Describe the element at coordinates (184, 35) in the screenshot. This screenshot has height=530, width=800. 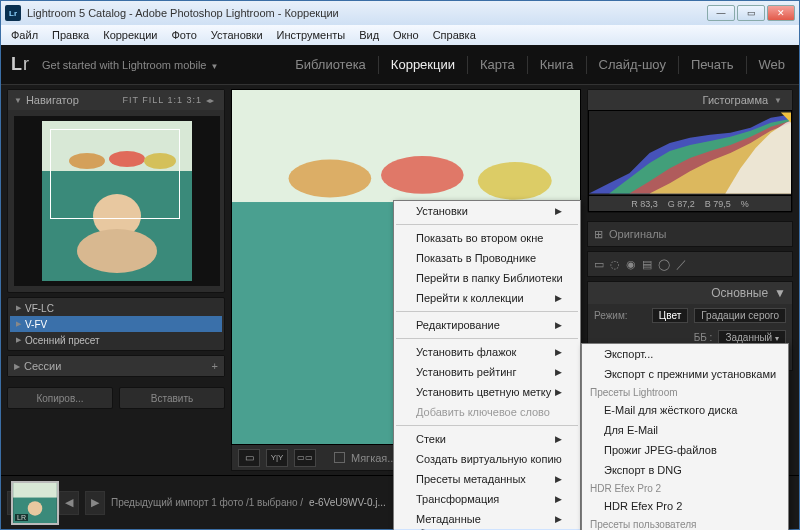
I see `menu-item: Фото` at that location.